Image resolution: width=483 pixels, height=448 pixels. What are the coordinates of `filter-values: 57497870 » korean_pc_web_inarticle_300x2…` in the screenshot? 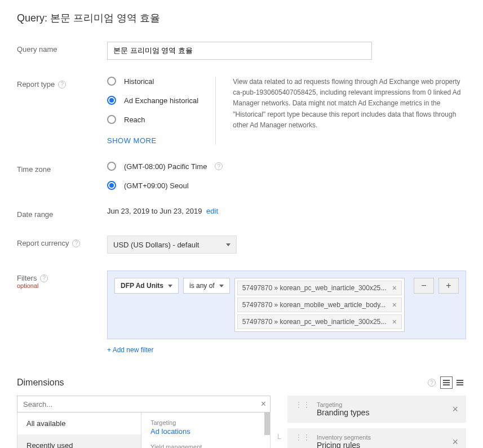 It's located at (320, 305).